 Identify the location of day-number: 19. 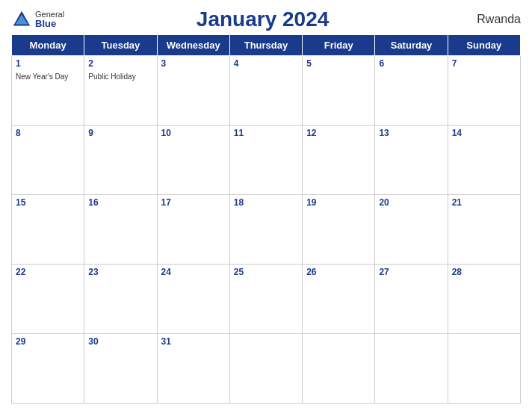
(338, 203).